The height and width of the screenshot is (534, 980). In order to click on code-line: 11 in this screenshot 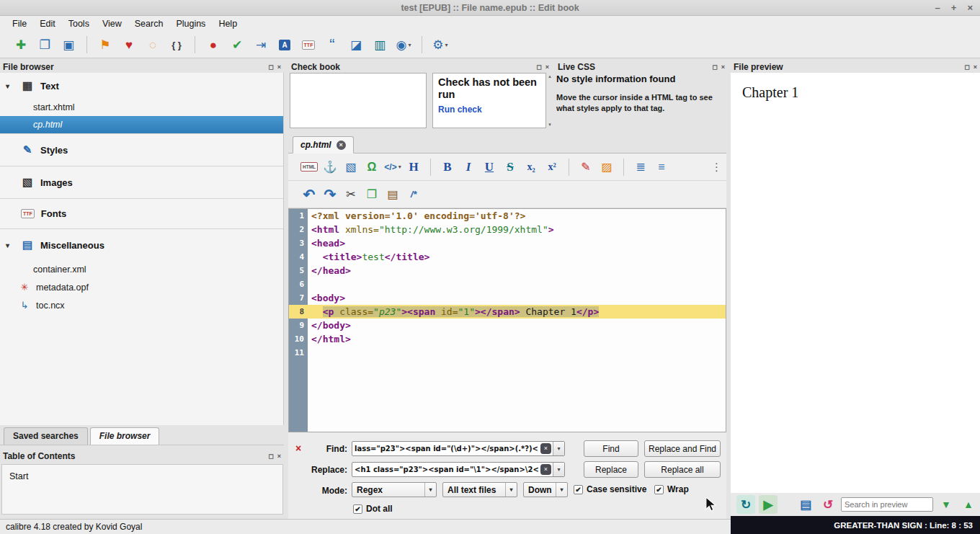, I will do `click(507, 353)`.